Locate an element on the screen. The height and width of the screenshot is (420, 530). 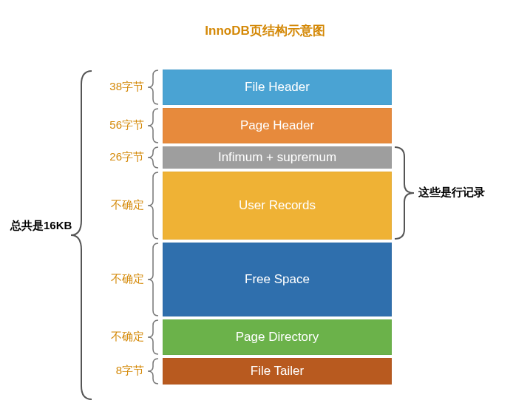
section-block-0: File Header is located at coordinates (277, 87).